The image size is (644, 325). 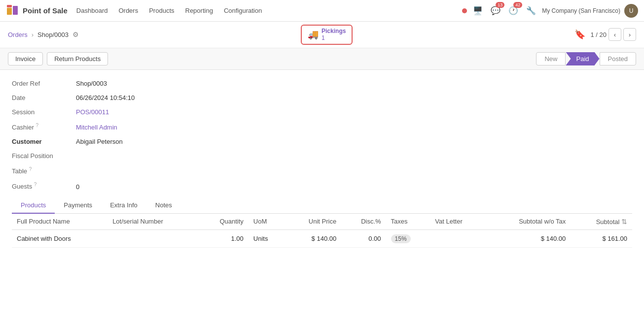 What do you see at coordinates (267, 11) in the screenshot?
I see `nav-menu: Dashboard Orders Products Reporting Conf…` at bounding box center [267, 11].